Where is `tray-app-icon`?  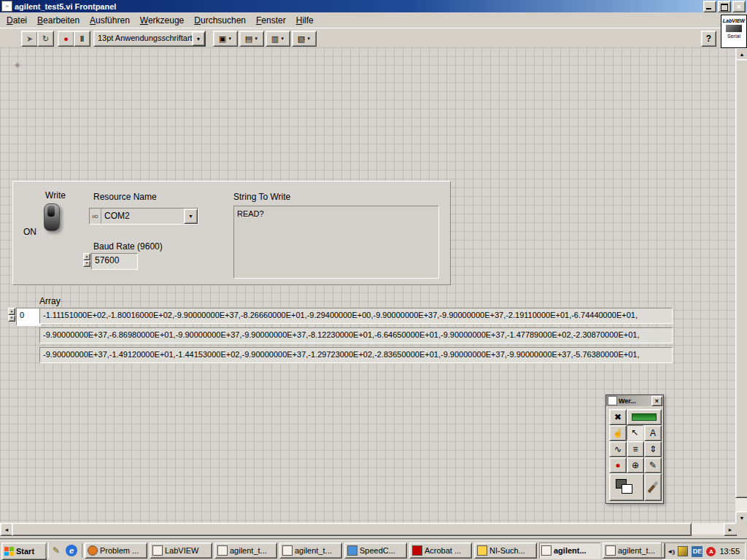 tray-app-icon is located at coordinates (683, 551).